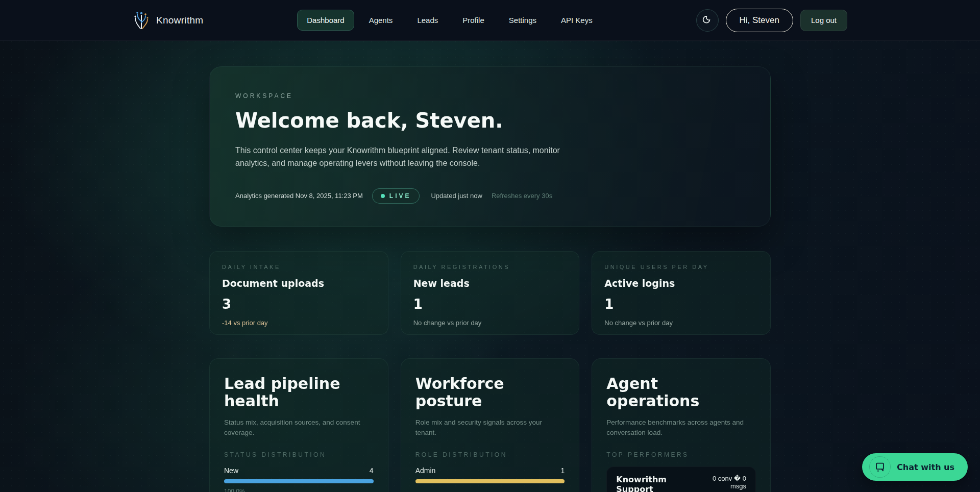  I want to click on moon-icon, so click(707, 20).